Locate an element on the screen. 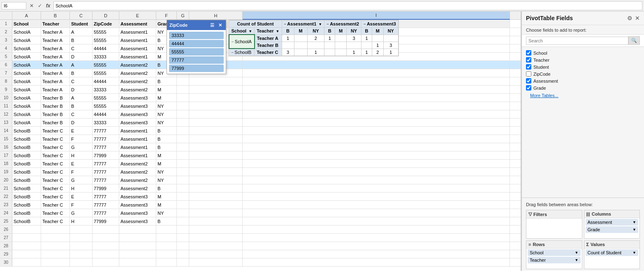  cell-d27 is located at coordinates (106, 238).